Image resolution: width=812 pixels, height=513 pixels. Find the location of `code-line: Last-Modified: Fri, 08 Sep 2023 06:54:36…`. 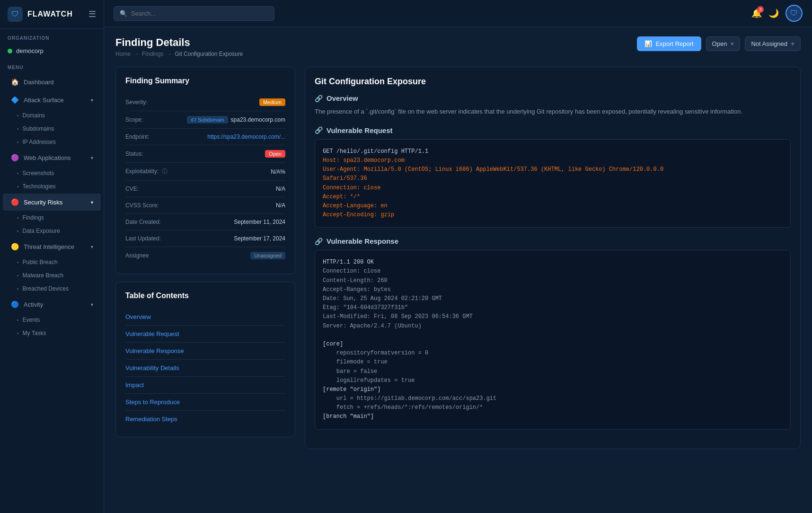

code-line: Last-Modified: Fri, 08 Sep 2023 06:54:36… is located at coordinates (553, 317).